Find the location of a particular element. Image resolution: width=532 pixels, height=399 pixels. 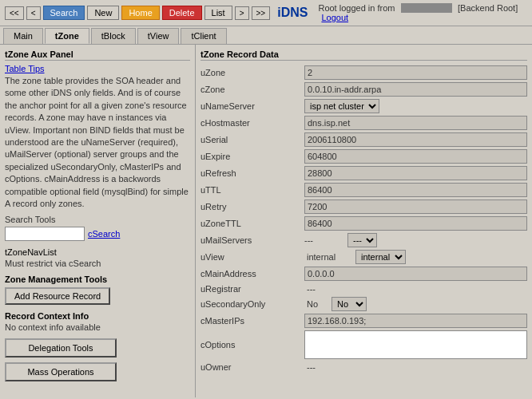

delegation-tools-button: Delegation Tools is located at coordinates (61, 348).